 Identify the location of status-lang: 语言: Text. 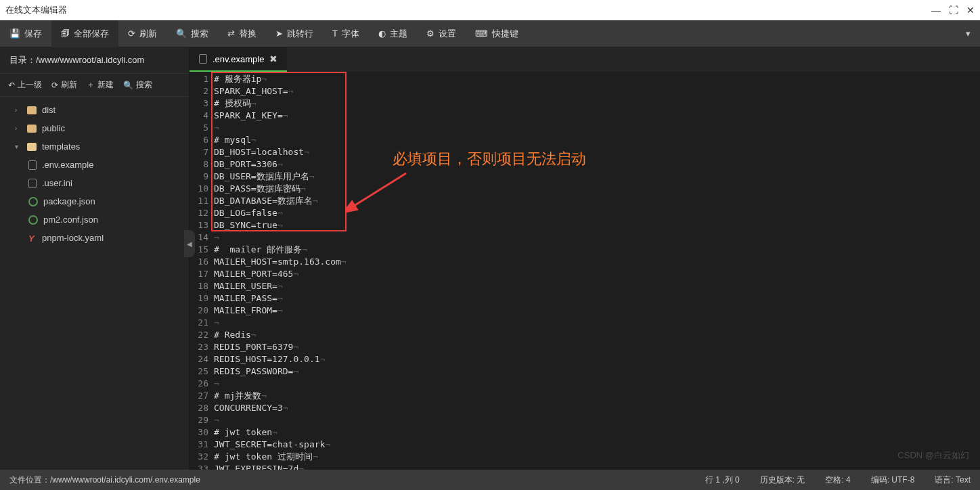
(953, 481).